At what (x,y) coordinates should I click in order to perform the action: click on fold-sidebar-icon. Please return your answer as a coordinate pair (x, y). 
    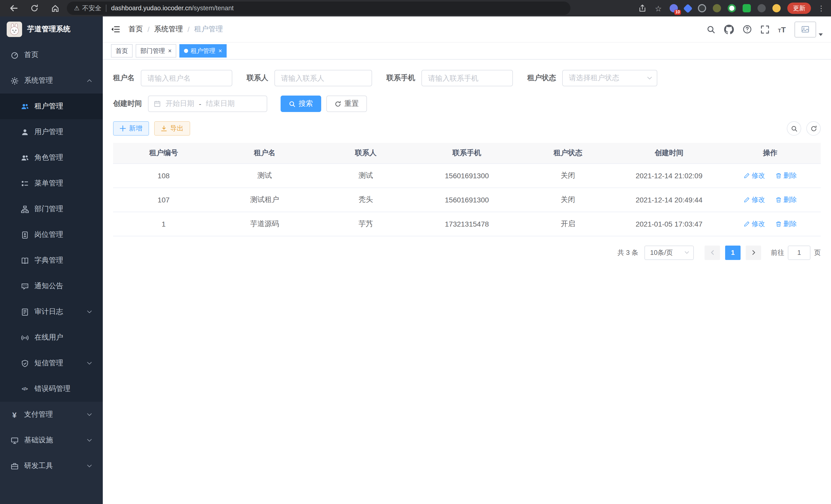
    Looking at the image, I should click on (116, 29).